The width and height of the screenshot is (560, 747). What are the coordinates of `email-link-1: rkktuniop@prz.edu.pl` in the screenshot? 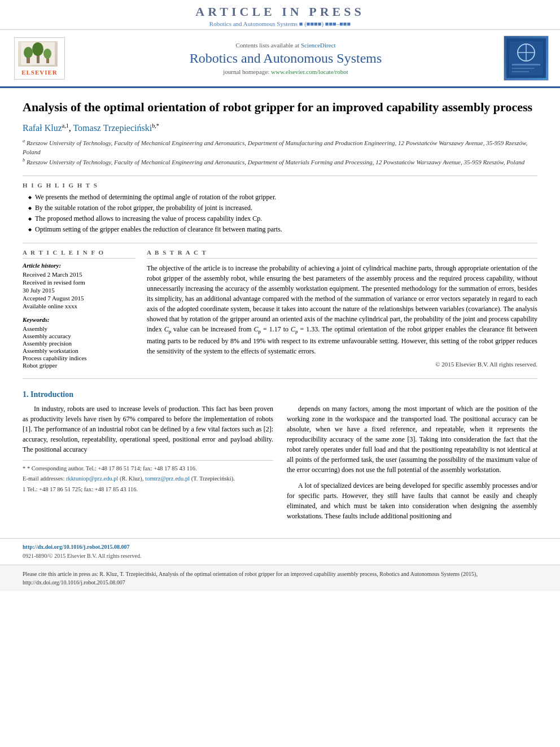 It's located at (93, 479).